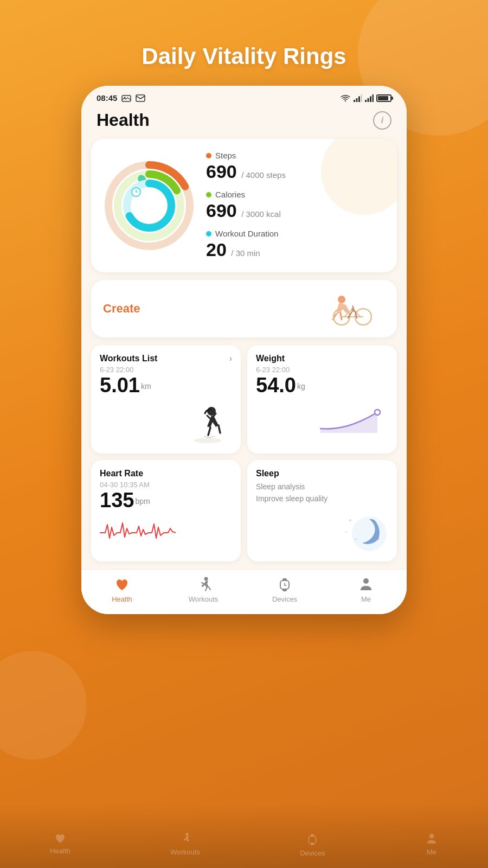 This screenshot has height=868, width=488. Describe the element at coordinates (322, 493) in the screenshot. I see `sleep-analysis: Sleep analysis Improve sleep quality` at that location.